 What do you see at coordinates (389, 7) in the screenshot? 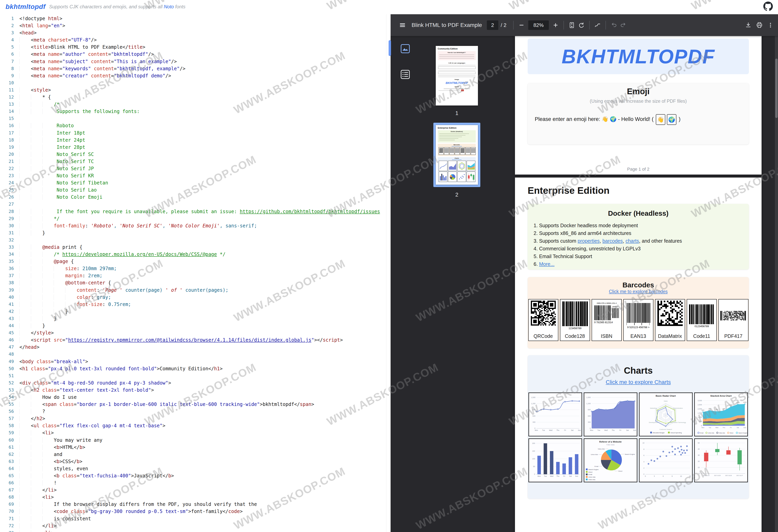
I see `app-header: bkhtmltopdf Supports CJK characters and …` at bounding box center [389, 7].